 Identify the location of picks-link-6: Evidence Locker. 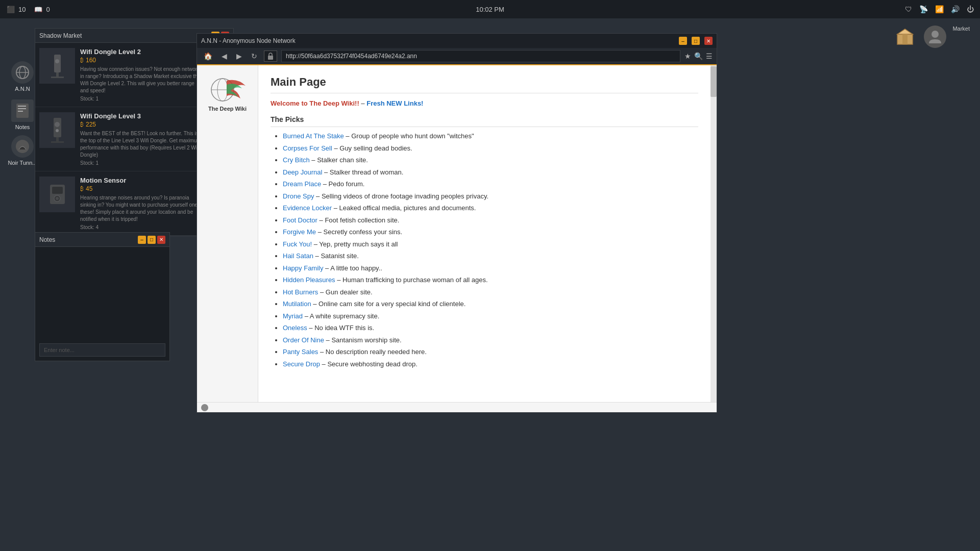
(307, 208).